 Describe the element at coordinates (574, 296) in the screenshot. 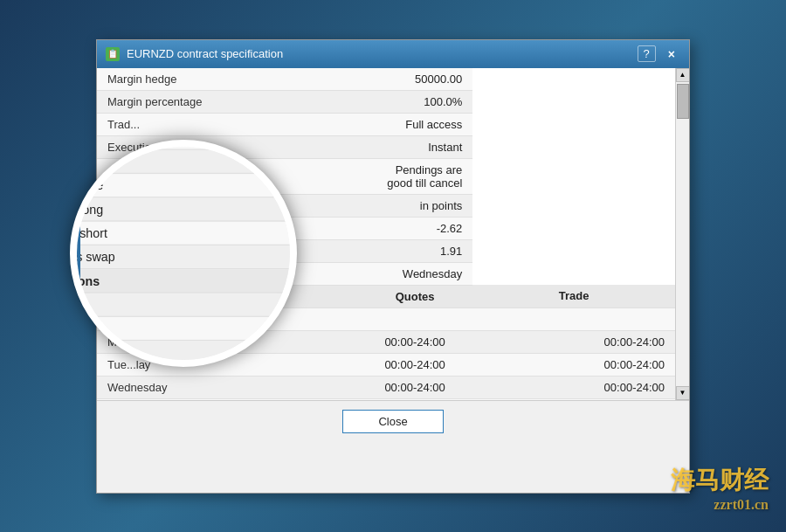

I see `trade-label: Trade` at that location.